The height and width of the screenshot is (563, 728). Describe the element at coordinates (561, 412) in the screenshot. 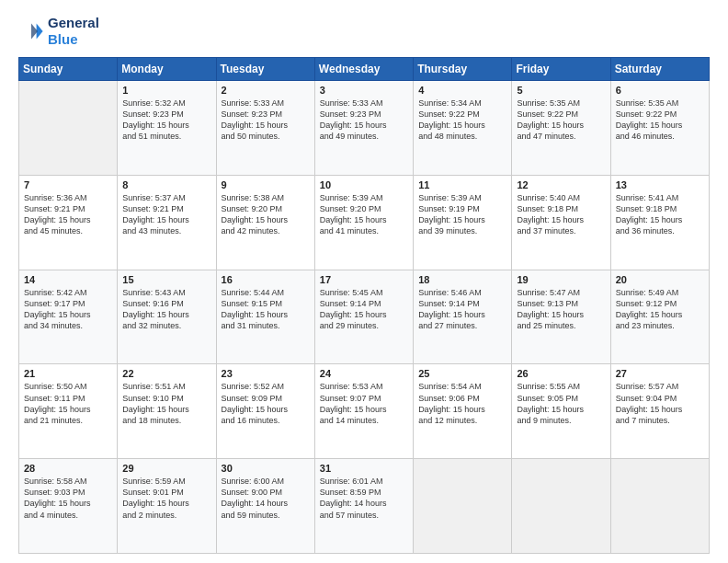

I see `calendar-cell: 26Sunrise: 5:55 AM Sunset: 9:05 PM Dayli…` at that location.